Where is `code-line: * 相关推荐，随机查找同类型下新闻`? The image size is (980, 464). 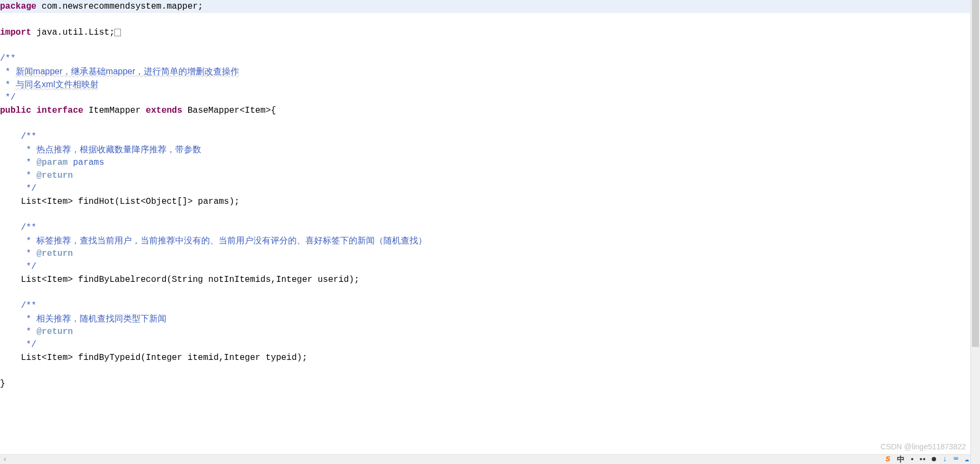
code-line: * 相关推荐，随机查找同类型下新闻 is located at coordinates (485, 319).